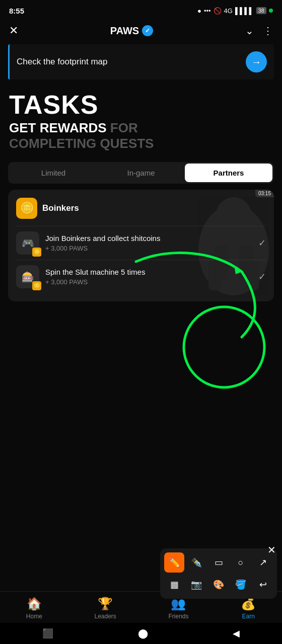  I want to click on quest-reward-2: + 3,000 PAWS, so click(149, 282).